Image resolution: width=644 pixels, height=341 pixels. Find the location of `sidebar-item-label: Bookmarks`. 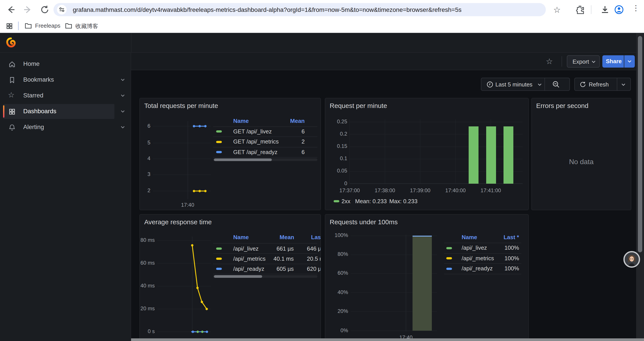

sidebar-item-label: Bookmarks is located at coordinates (38, 80).